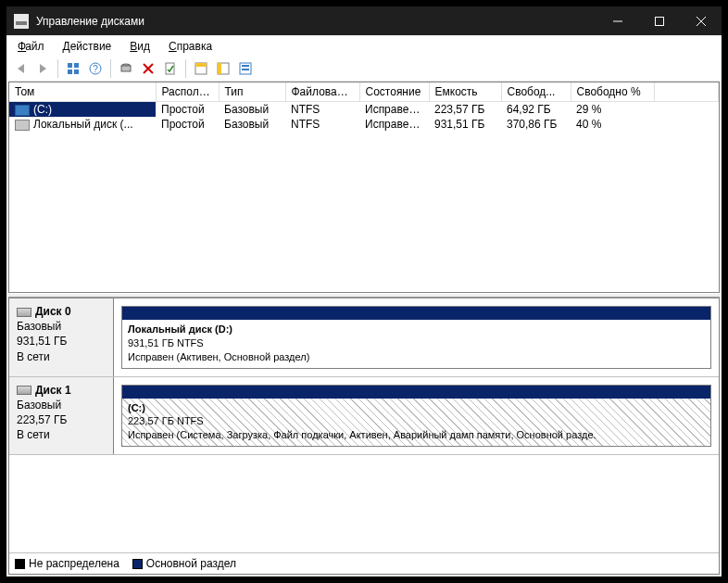 The width and height of the screenshot is (728, 583). What do you see at coordinates (417, 337) in the screenshot?
I see `partition-box: Локальный диск (D:) 931,51 ГБ NTFS Испра…` at bounding box center [417, 337].